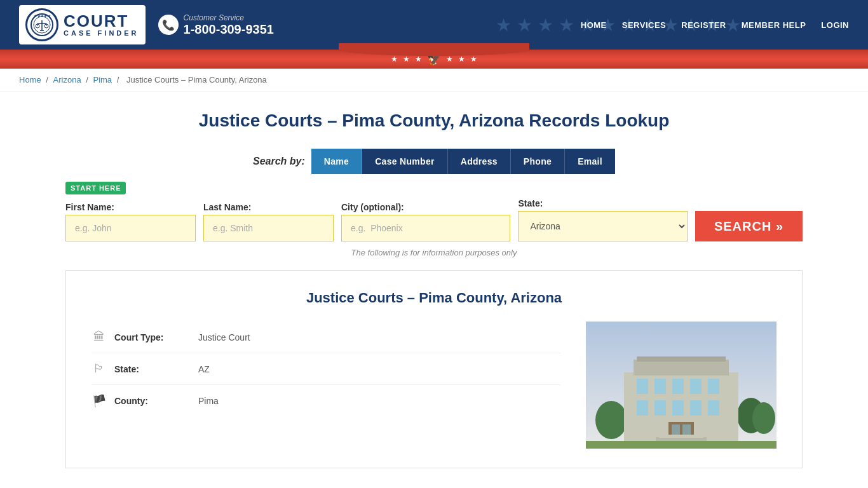  What do you see at coordinates (67, 80) in the screenshot?
I see `breadcrumb-arizona: Arizona` at bounding box center [67, 80].